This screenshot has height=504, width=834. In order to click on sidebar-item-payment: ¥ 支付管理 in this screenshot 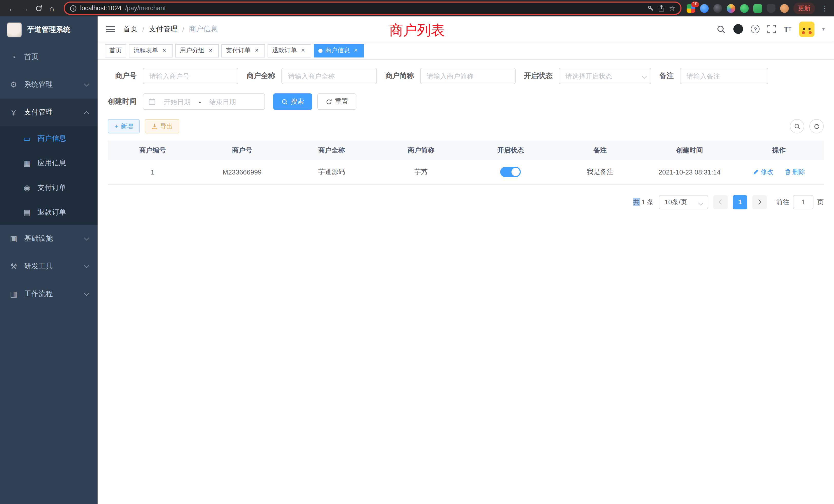, I will do `click(49, 112)`.